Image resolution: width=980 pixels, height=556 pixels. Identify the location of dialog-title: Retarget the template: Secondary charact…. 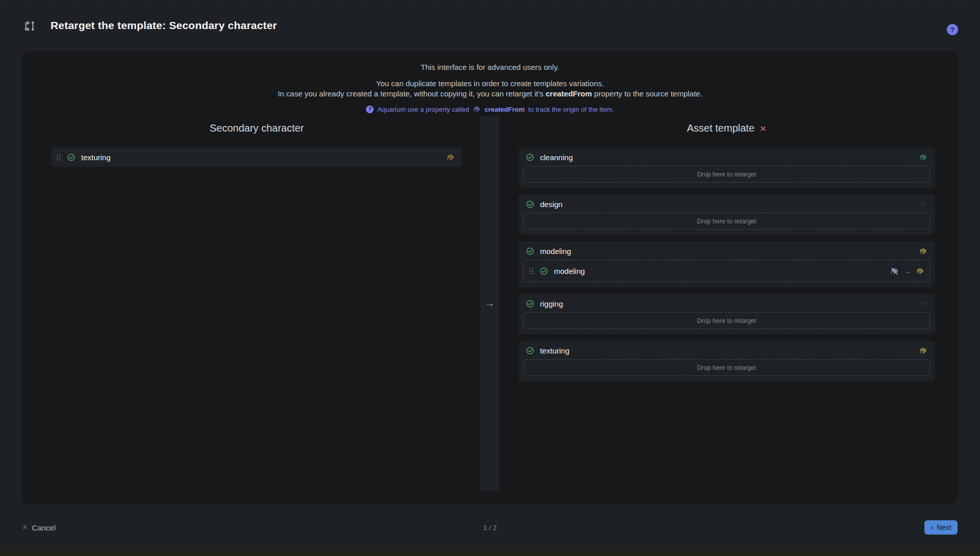
(164, 26).